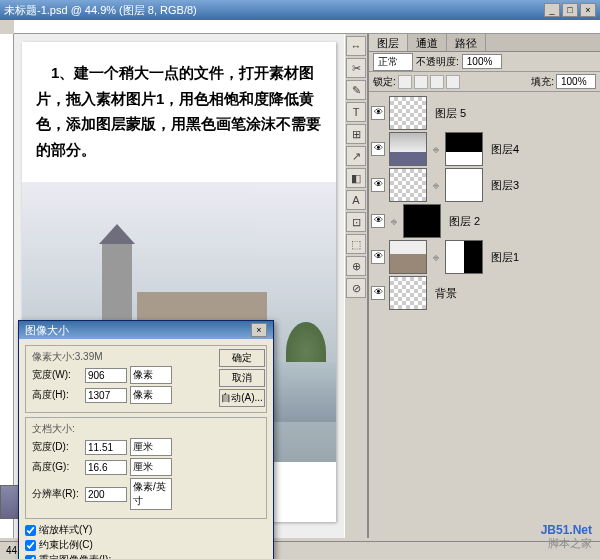  What do you see at coordinates (106, 468) in the screenshot?
I see `doc-height-input` at bounding box center [106, 468].